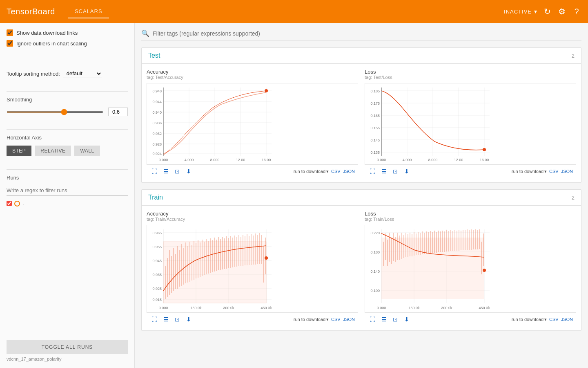 Image resolution: width=588 pixels, height=368 pixels. Describe the element at coordinates (372, 171) in the screenshot. I see `expand-icon-2: ⛶` at that location.